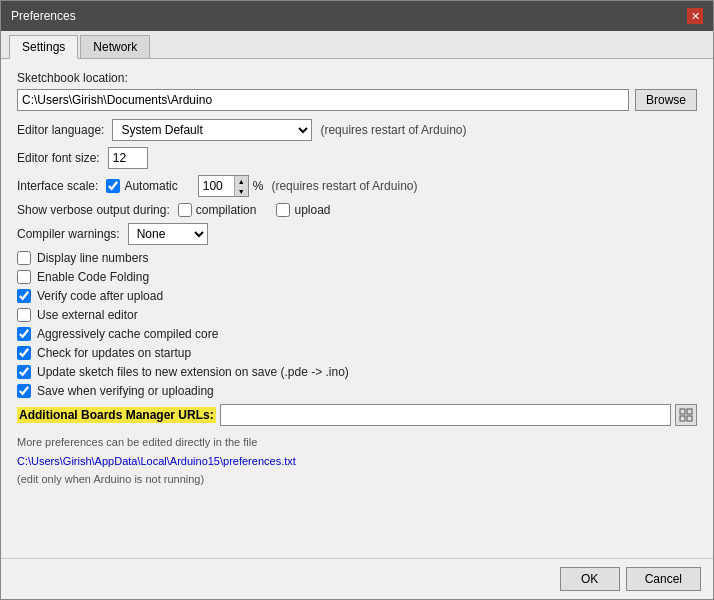 This screenshot has width=714, height=600. I want to click on update-sketch-files-checkbox, so click(24, 372).